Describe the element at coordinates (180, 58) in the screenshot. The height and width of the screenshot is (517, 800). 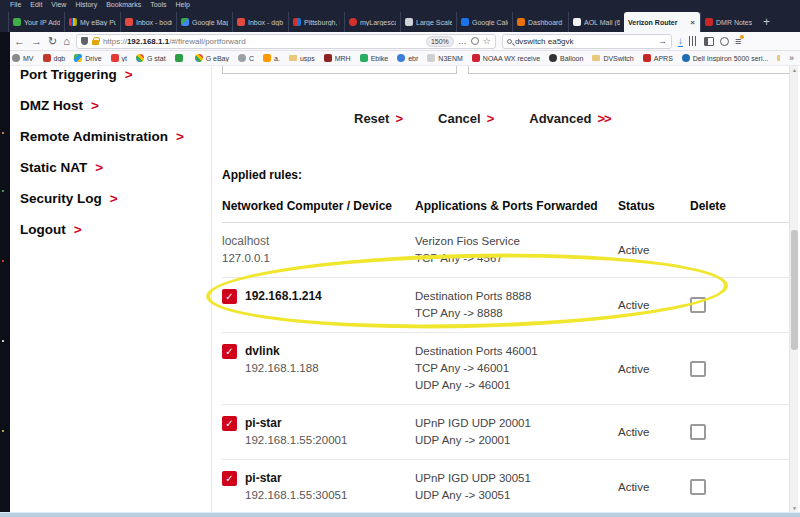
I see `bookmark-item` at that location.